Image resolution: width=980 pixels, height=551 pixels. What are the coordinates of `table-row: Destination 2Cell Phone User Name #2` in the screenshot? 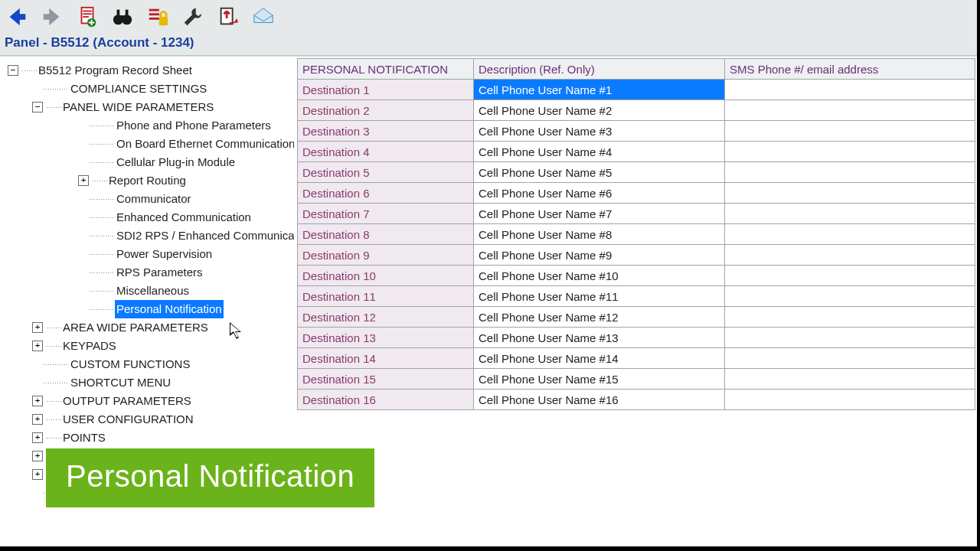 It's located at (637, 110).